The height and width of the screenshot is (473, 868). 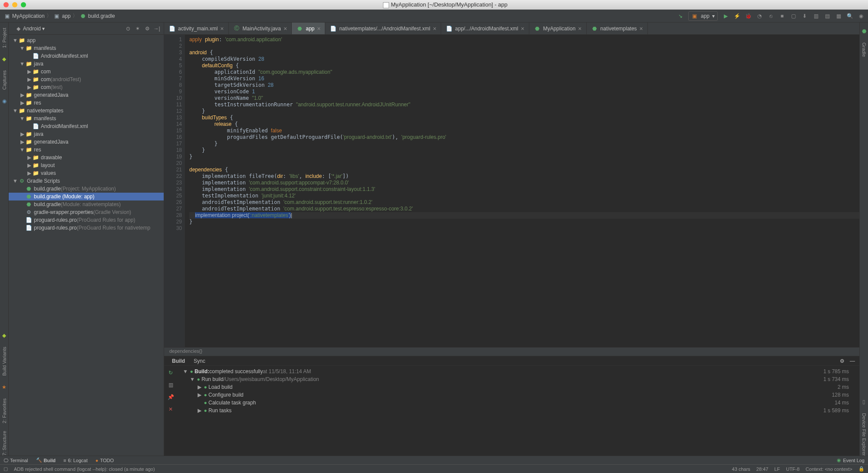 What do you see at coordinates (805, 16) in the screenshot?
I see `sdk-manager-icon: ⬇` at bounding box center [805, 16].